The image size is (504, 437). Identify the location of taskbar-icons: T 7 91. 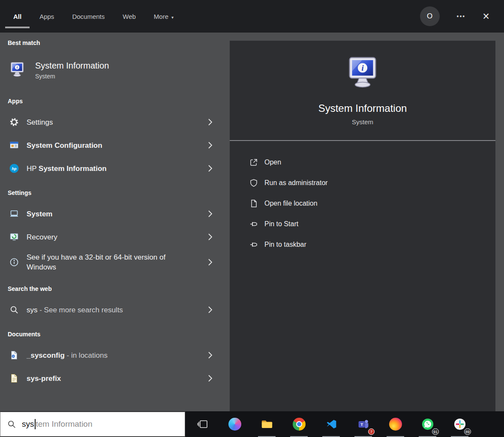
(331, 424).